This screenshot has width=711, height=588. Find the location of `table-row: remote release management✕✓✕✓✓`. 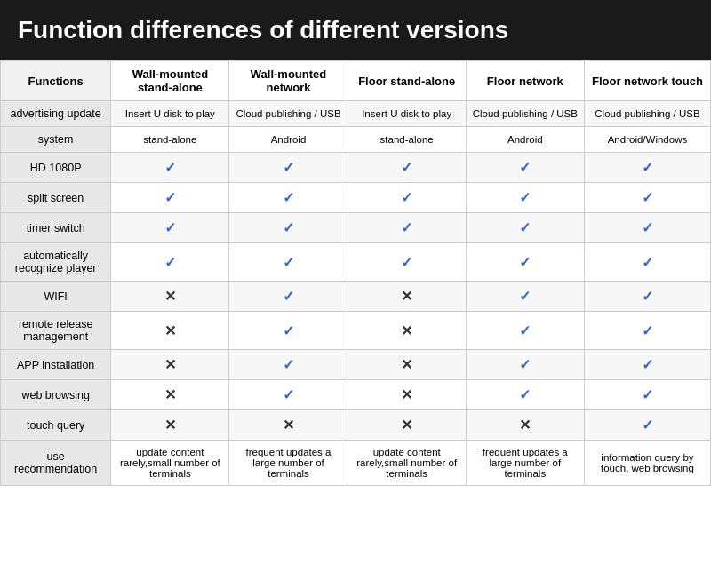

table-row: remote release management✕✓✕✓✓ is located at coordinates (356, 330).